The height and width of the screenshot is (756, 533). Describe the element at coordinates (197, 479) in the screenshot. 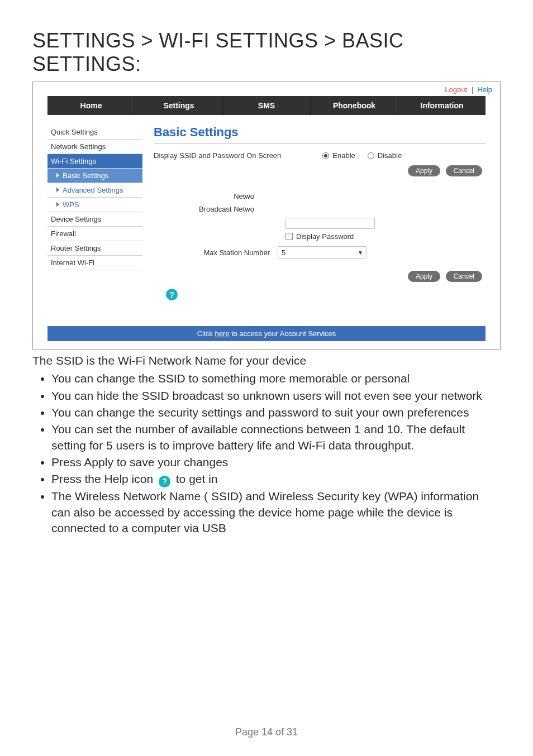

I see `li6-suffix: to get in` at that location.